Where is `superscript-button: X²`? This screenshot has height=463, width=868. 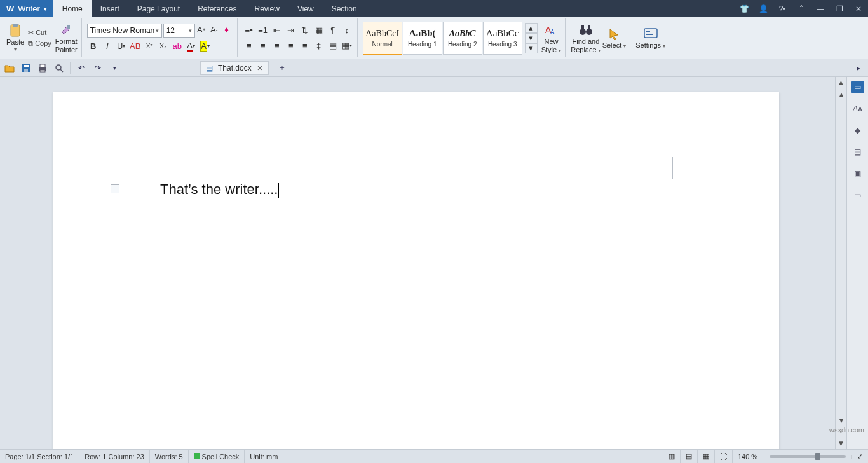
superscript-button: X² is located at coordinates (149, 46).